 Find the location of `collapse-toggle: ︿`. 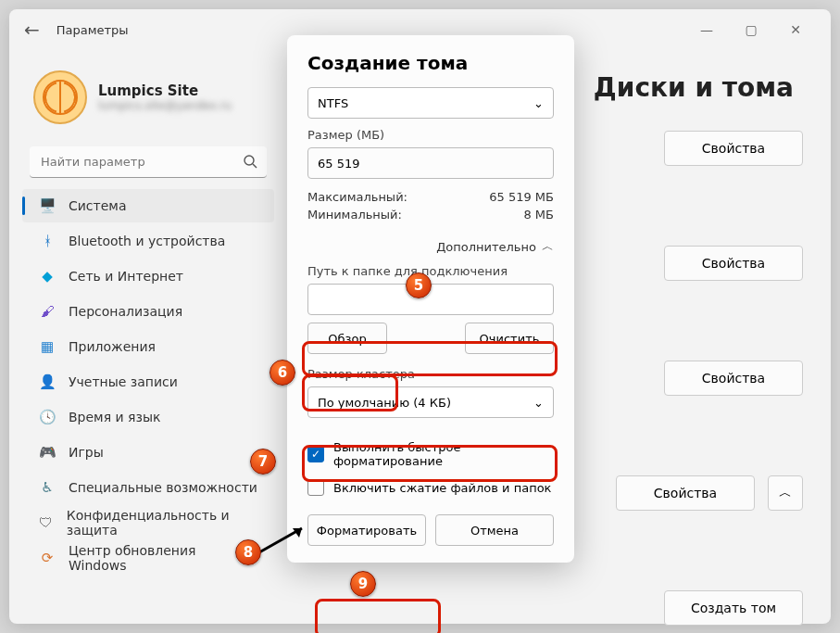

collapse-toggle: ︿ is located at coordinates (785, 493).